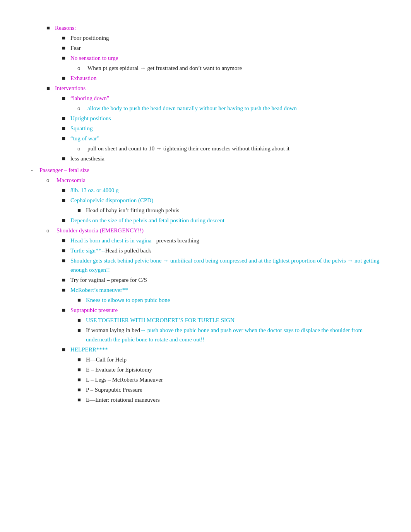 Image resolution: width=411 pixels, height=532 pixels. Describe the element at coordinates (206, 138) in the screenshot. I see `tug-of-war-item: ■ “tug of war”` at that location.